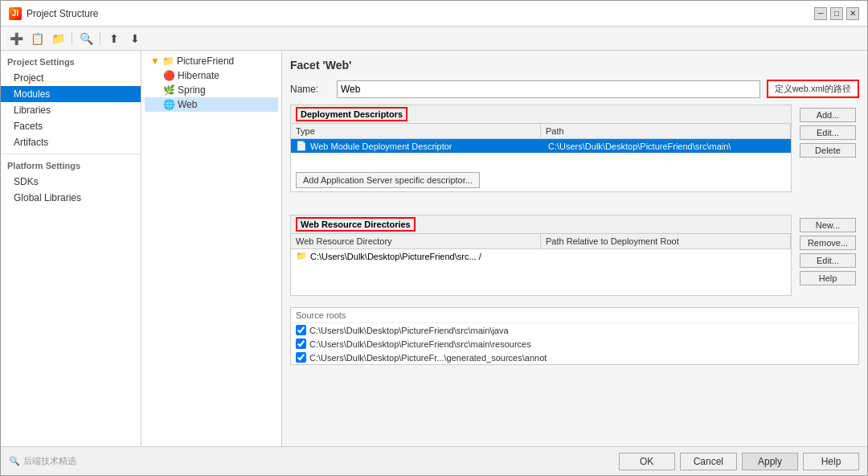  Describe the element at coordinates (310, 89) in the screenshot. I see `name-label: Name:` at that location.